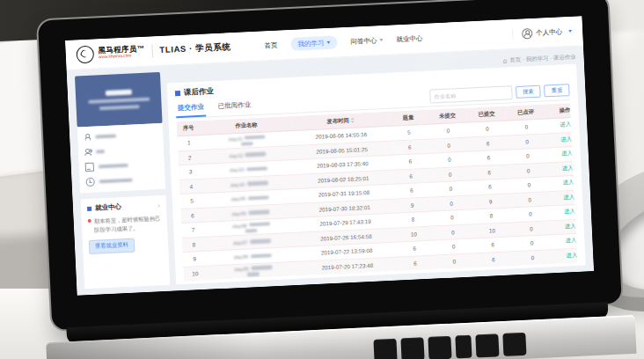 This screenshot has height=359, width=644. What do you see at coordinates (190, 172) in the screenshot?
I see `cell-index: 3` at bounding box center [190, 172].